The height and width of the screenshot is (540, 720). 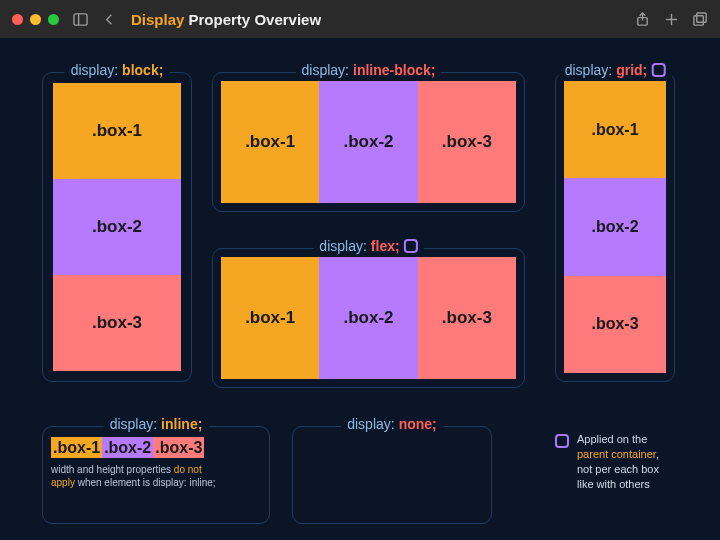 I want to click on panel-display-none: display: none;, so click(x=392, y=475).